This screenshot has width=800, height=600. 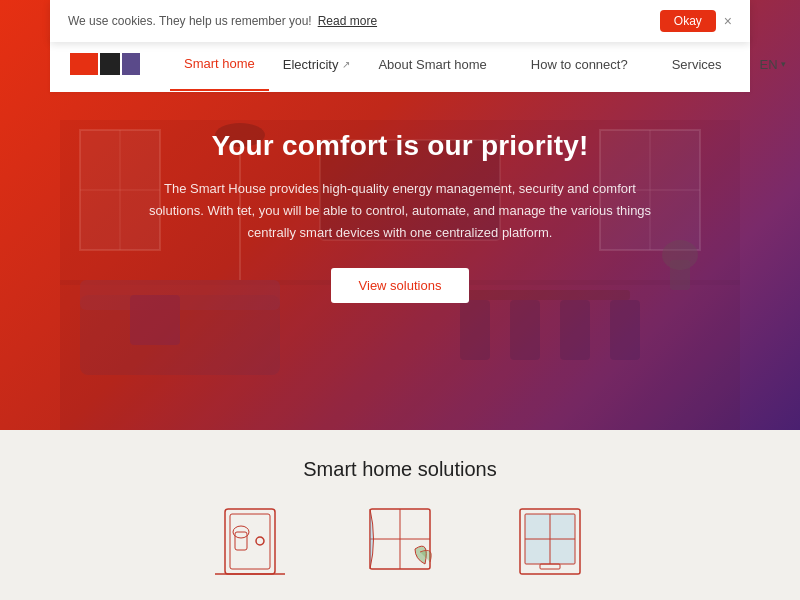 What do you see at coordinates (400, 541) in the screenshot?
I see `solution-illustrations` at bounding box center [400, 541].